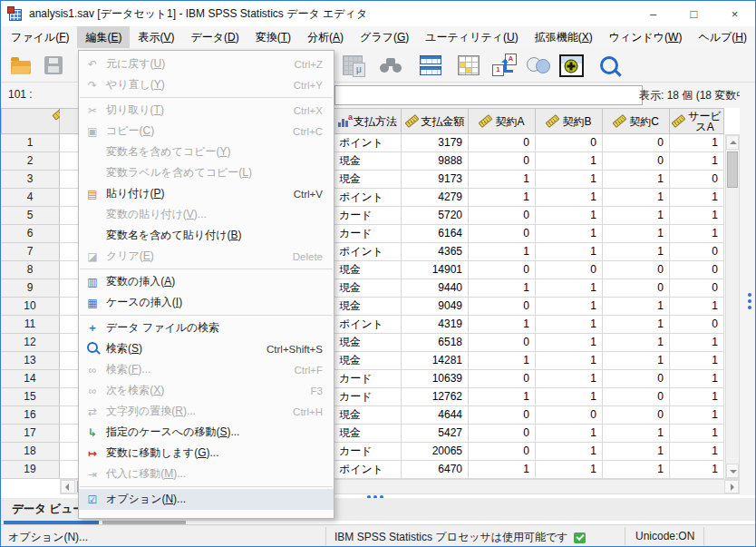 The height and width of the screenshot is (547, 756). What do you see at coordinates (471, 37) in the screenshot?
I see `menu-utilities: ユーティリティ(U)` at bounding box center [471, 37].